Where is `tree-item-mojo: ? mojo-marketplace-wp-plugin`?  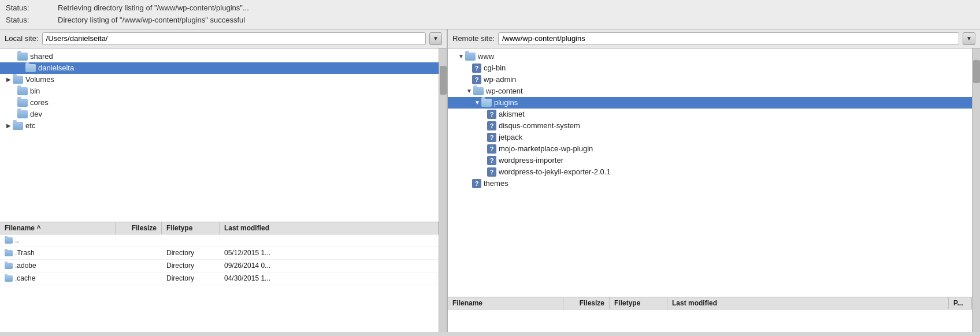
tree-item-mojo: ? mojo-marketplace-wp-plugin is located at coordinates (710, 149).